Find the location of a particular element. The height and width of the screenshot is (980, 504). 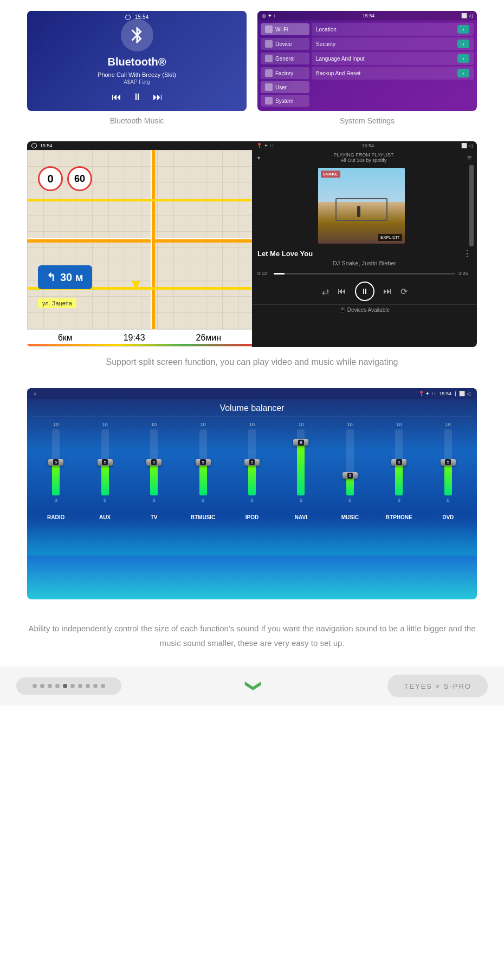

general-label: General is located at coordinates (285, 58).